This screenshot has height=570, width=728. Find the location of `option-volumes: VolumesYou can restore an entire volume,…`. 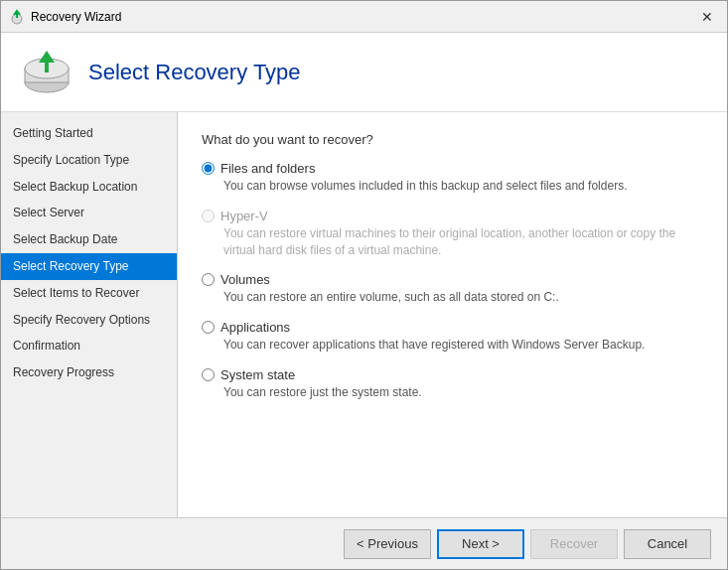

option-volumes: VolumesYou can restore an entire volume,… is located at coordinates (453, 289).